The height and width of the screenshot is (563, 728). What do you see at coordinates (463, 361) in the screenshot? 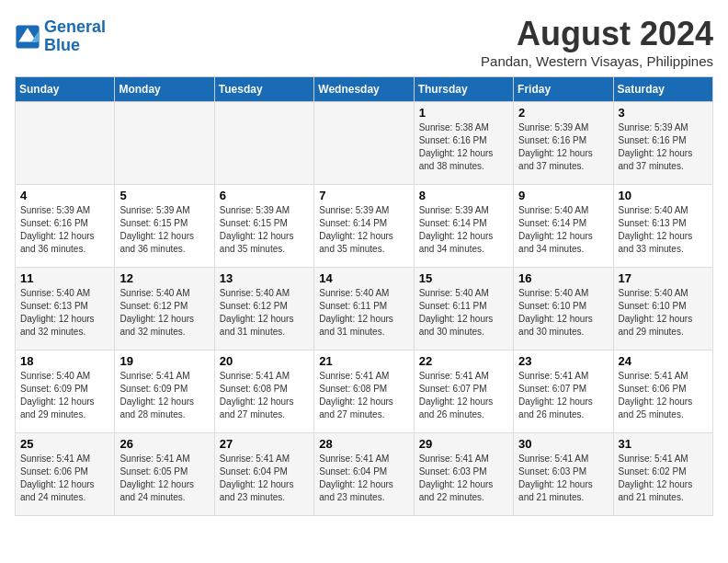
I see `day-number: 22` at bounding box center [463, 361].